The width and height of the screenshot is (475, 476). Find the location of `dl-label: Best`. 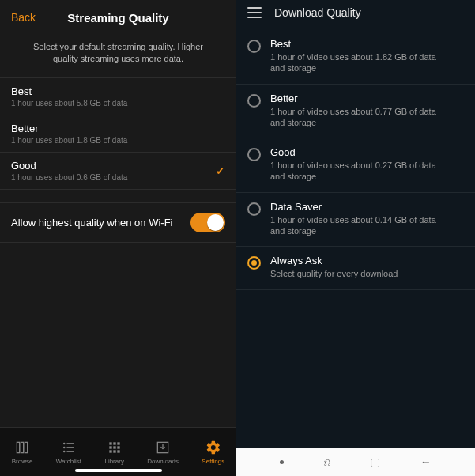

dl-label: Best is located at coordinates (361, 44).